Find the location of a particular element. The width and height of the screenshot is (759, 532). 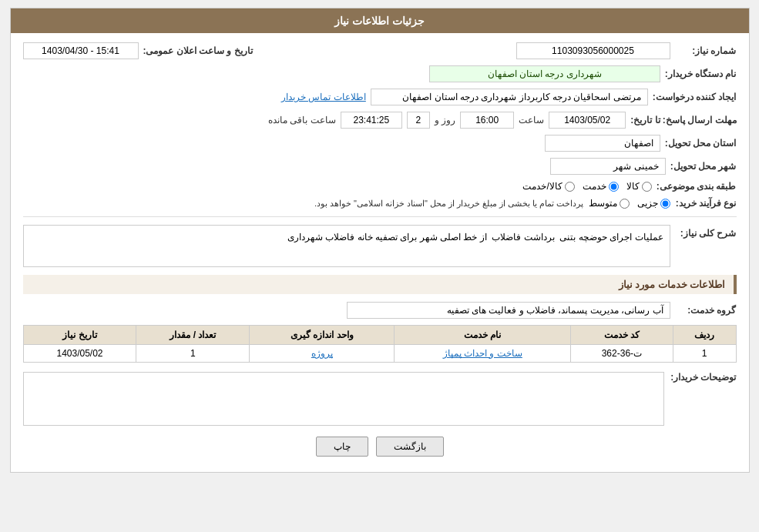

subject-radio-khedmat is located at coordinates (613, 186).